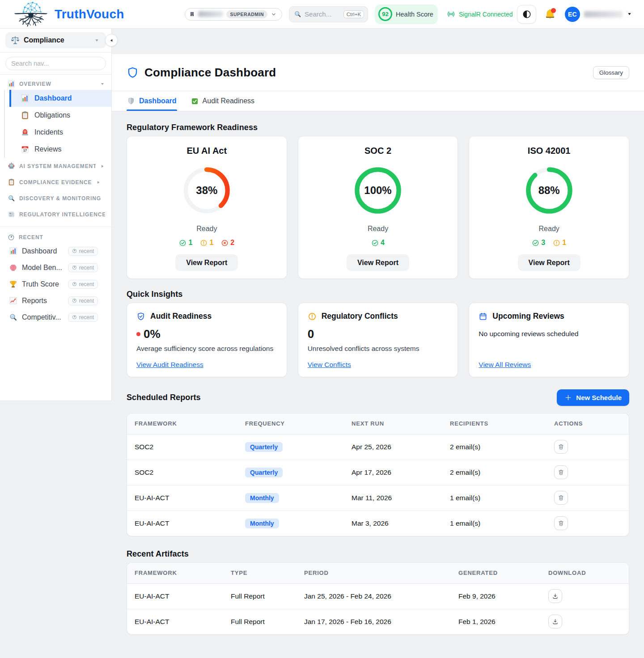 The image size is (644, 658). I want to click on scheduled-reports-heading: Scheduled Reports, so click(164, 398).